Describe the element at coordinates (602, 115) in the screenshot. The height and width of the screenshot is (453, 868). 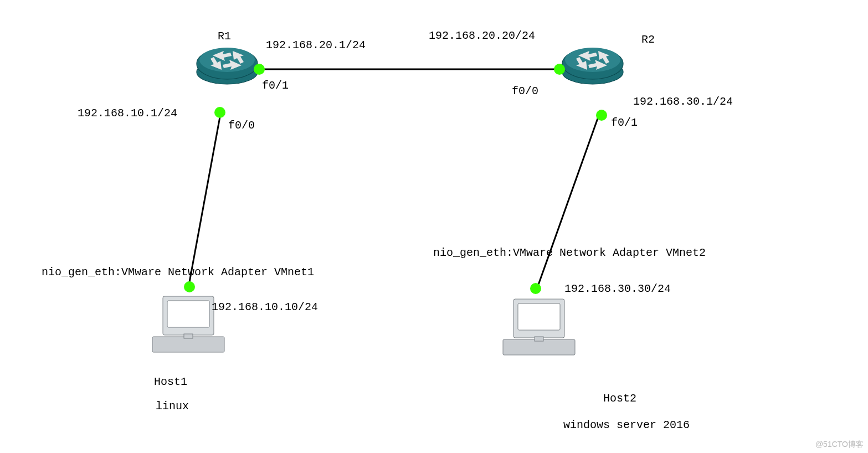
I see `port-dot-r2-f01` at that location.